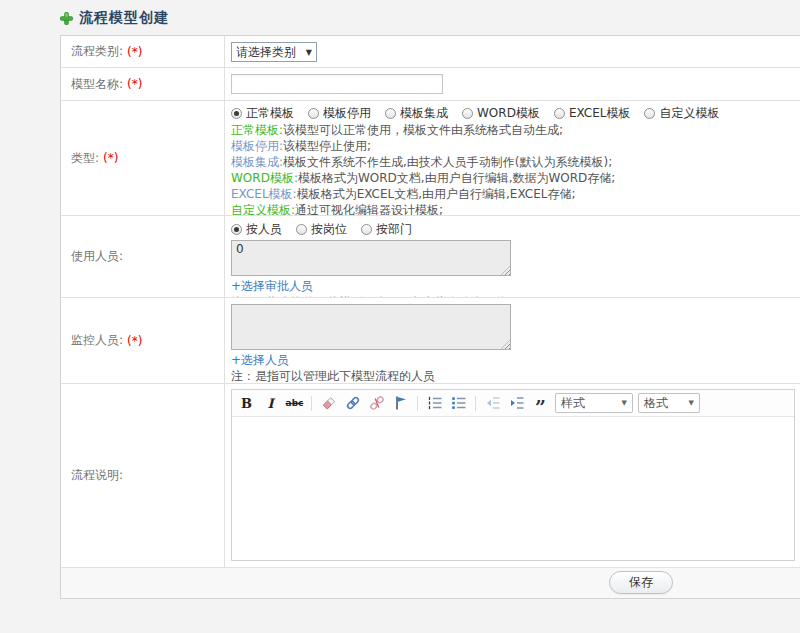 This screenshot has width=800, height=633. Describe the element at coordinates (512, 256) in the screenshot. I see `users-value-cell: 按人员 按岗位 按部门 0 +选择审批人员 注：是指允许使用此` at that location.